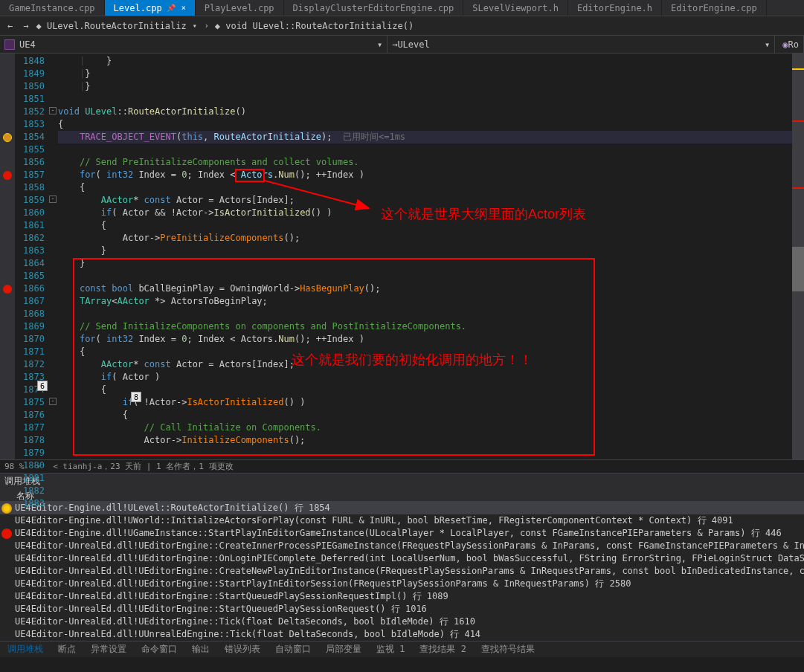 The width and height of the screenshot is (804, 672). Describe the element at coordinates (431, 238) in the screenshot. I see `code-line: Actor->PreInitializeComponents();` at that location.